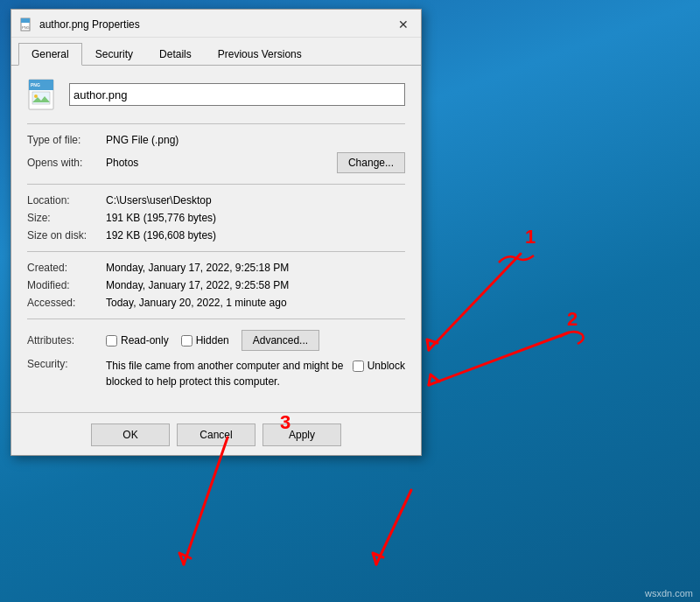 This screenshot has height=602, width=700. Describe the element at coordinates (66, 163) in the screenshot. I see `opens-with-label: Opens with:` at that location.